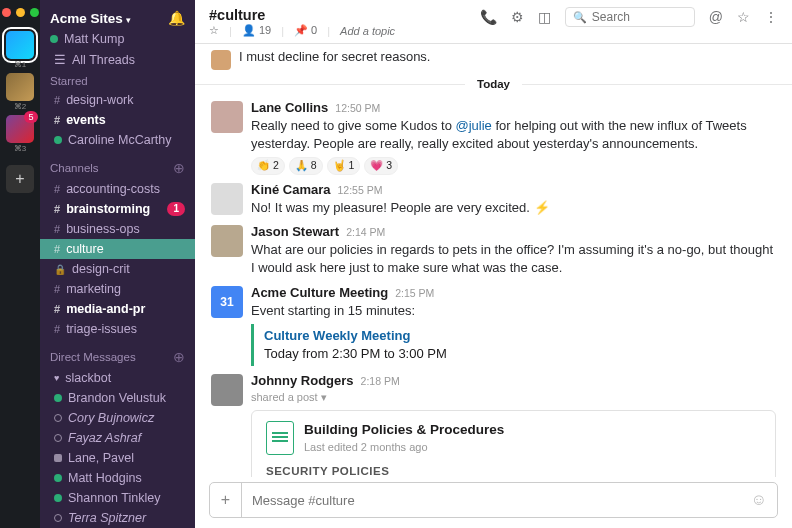  Describe the element at coordinates (344, 166) in the screenshot. I see `reaction: 🤘 1` at that location.